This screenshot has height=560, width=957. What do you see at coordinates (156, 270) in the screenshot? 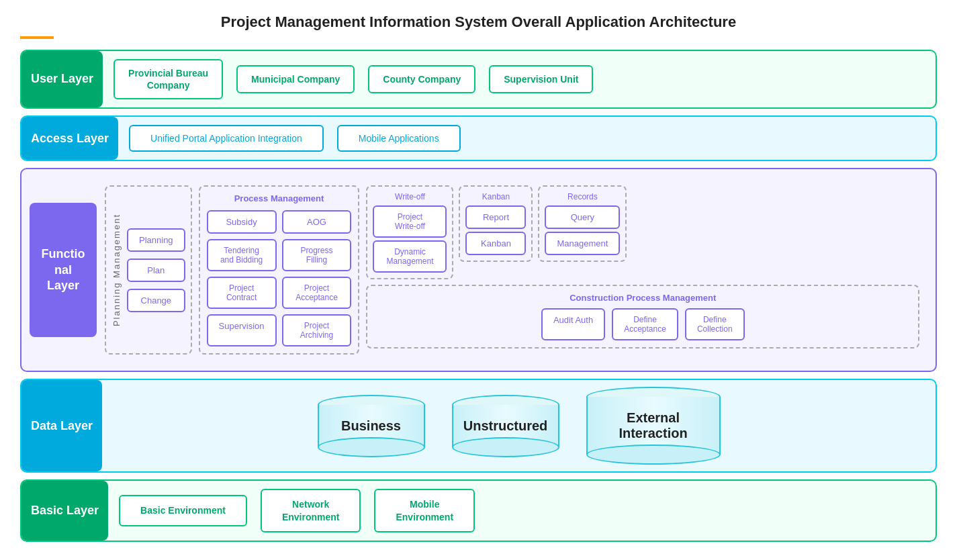
I see `planning-items: Planning Plan Change` at bounding box center [156, 270].